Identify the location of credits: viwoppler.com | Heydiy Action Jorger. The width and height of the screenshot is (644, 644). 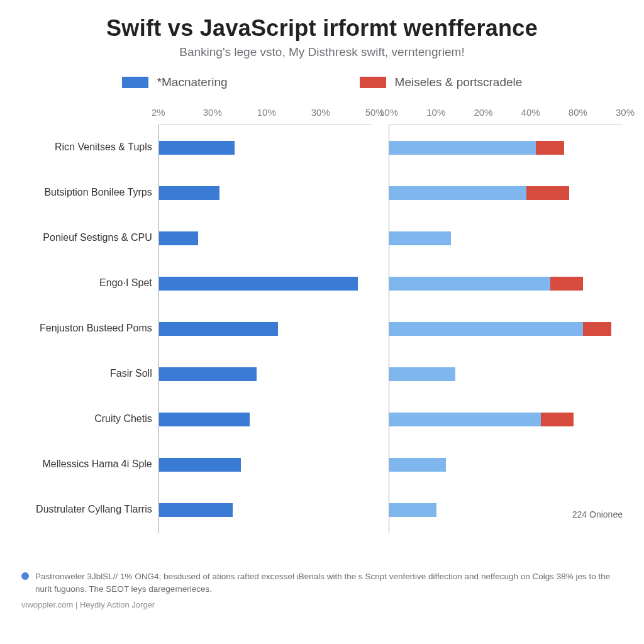
(322, 605).